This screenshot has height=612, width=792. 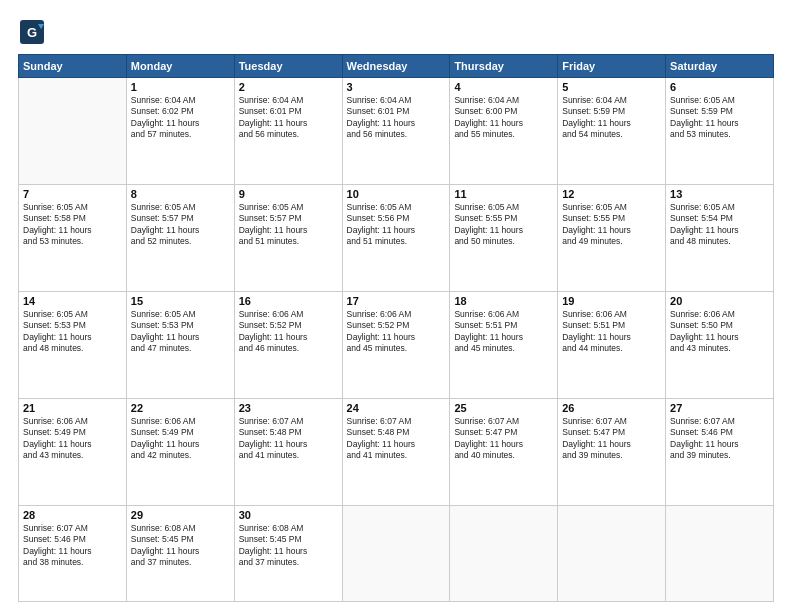 What do you see at coordinates (720, 408) in the screenshot?
I see `day-number: 27` at bounding box center [720, 408].